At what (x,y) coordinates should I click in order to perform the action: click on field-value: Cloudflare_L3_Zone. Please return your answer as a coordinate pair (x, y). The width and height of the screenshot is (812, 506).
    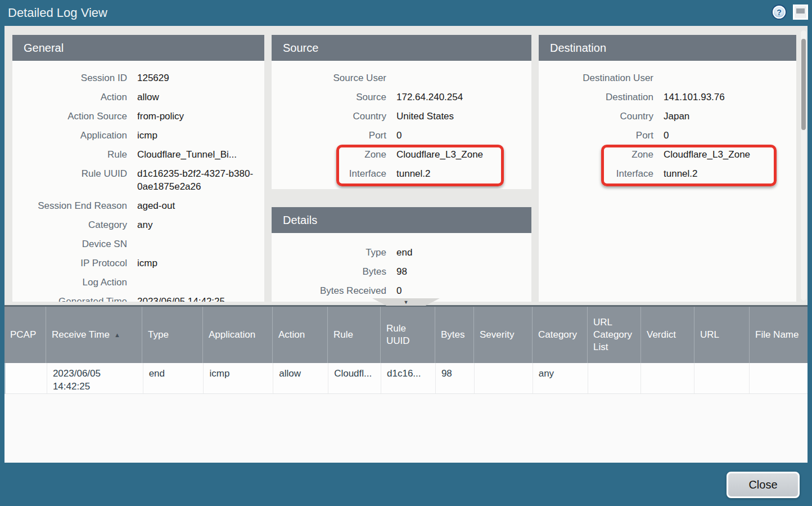
    Looking at the image, I should click on (464, 154).